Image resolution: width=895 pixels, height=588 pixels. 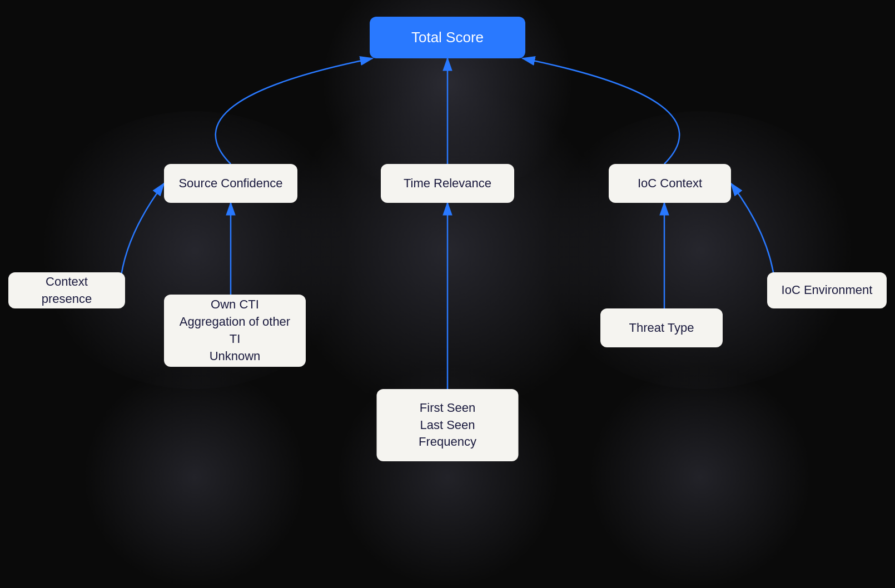 I want to click on context-presence-label: Context presence, so click(x=67, y=291).